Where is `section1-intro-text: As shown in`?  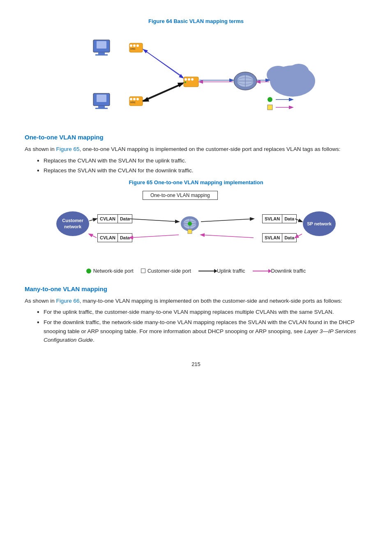
section1-intro-text: As shown in is located at coordinates (40, 149).